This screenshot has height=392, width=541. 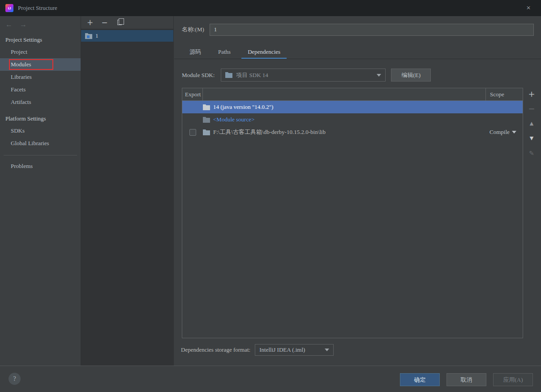 I want to click on storage-format-label: Dependencies storage format:, so click(x=216, y=350).